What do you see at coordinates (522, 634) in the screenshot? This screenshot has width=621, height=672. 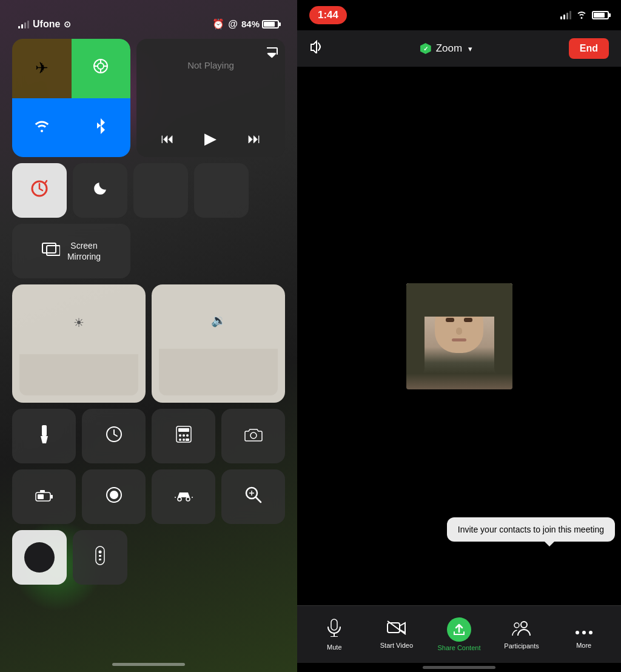 I see `participants-button: Participants` at bounding box center [522, 634].